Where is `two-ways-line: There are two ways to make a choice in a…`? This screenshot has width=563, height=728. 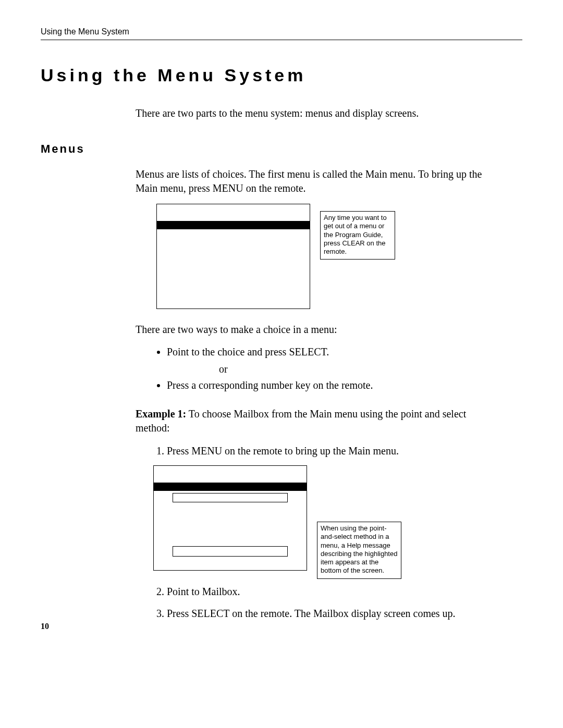
two-ways-line: There are two ways to make a choice in a… is located at coordinates (313, 329).